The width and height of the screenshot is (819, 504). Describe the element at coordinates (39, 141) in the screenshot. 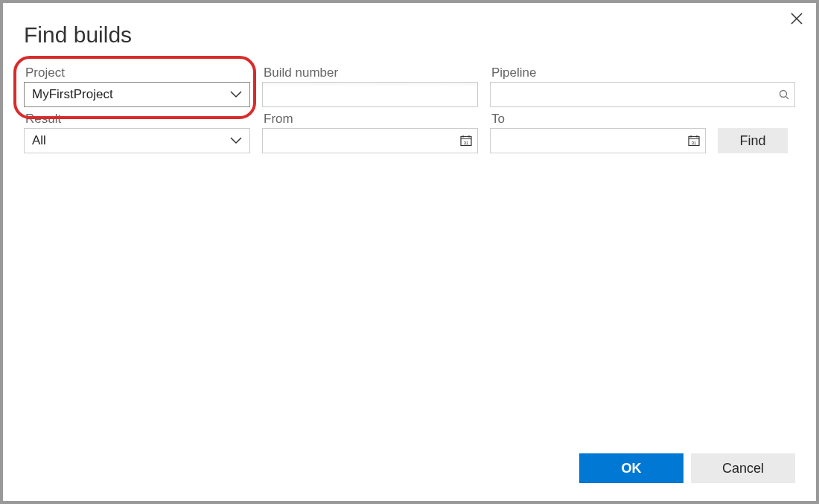

I see `result-value: All` at that location.